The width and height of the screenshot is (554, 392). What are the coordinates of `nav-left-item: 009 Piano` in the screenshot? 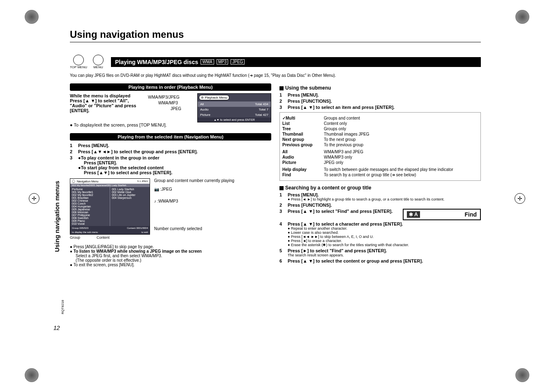 It's located at (90, 221).